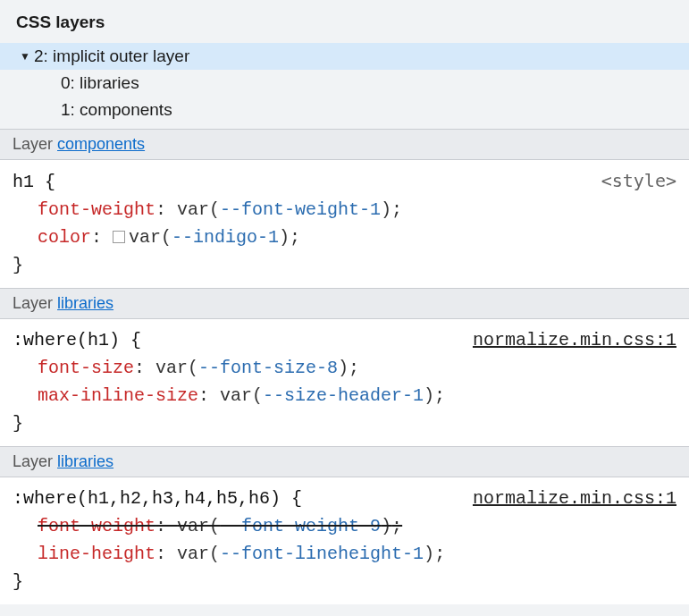 The width and height of the screenshot is (689, 616). I want to click on declaration-text: font-weight: var(--font-weight-1);, so click(220, 209).